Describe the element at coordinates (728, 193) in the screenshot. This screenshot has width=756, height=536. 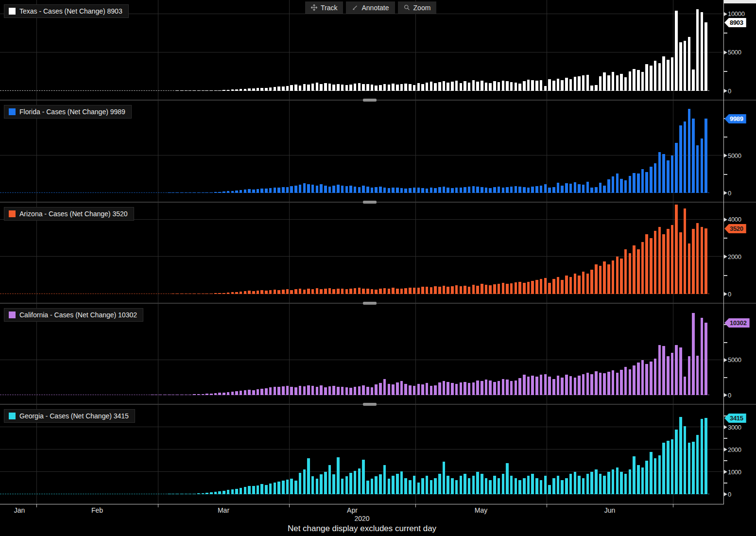
I see `y-axis-tick: 0` at that location.